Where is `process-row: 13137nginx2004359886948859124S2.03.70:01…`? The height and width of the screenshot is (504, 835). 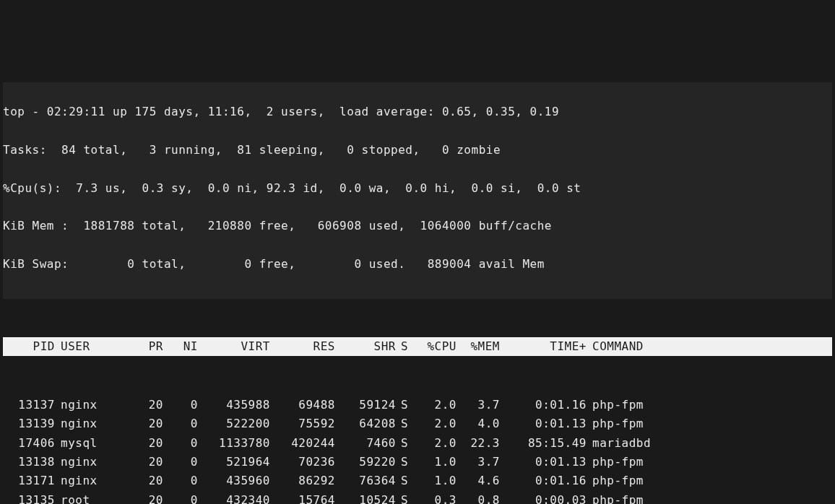 process-row: 13137nginx2004359886948859124S2.03.70:01… is located at coordinates (418, 405).